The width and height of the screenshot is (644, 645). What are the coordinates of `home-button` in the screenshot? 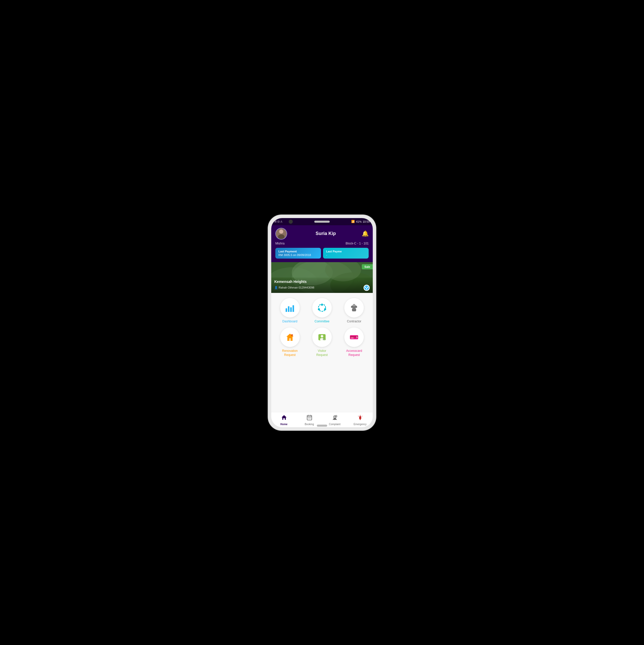 It's located at (322, 426).